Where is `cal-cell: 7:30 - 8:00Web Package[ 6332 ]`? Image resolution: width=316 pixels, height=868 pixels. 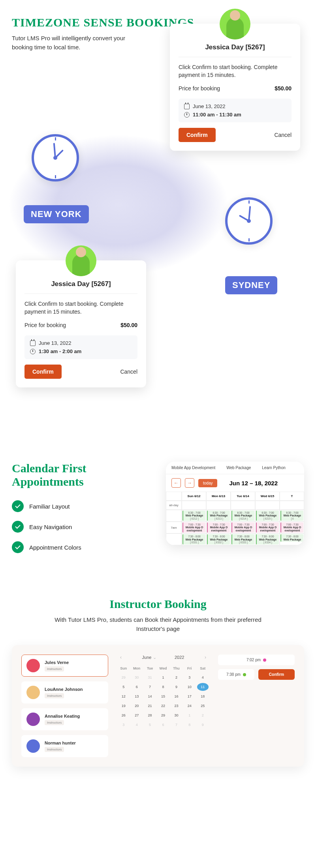
cal-cell: 7:30 - 8:00Web Package[ 6332 ] is located at coordinates (218, 539).